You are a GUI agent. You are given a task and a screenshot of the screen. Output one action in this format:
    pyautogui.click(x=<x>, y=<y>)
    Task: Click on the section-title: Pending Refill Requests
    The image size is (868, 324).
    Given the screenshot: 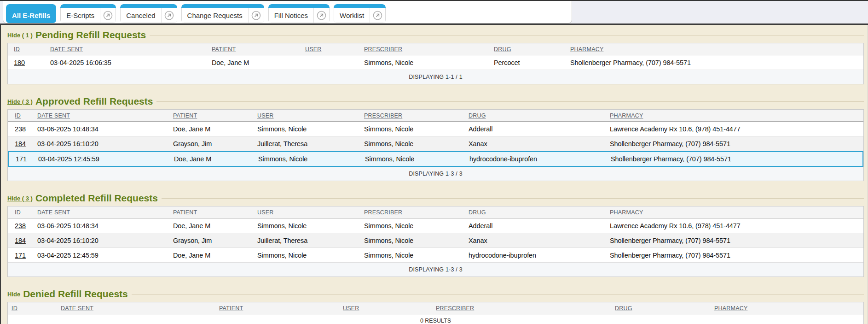 What is the action you would take?
    pyautogui.click(x=91, y=35)
    